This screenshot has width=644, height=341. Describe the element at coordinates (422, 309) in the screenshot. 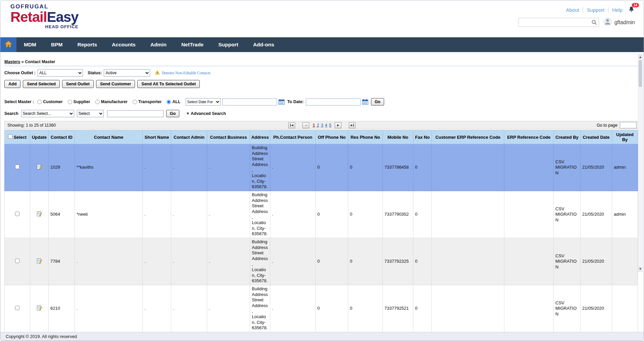

I see `cell-fax: 0` at that location.